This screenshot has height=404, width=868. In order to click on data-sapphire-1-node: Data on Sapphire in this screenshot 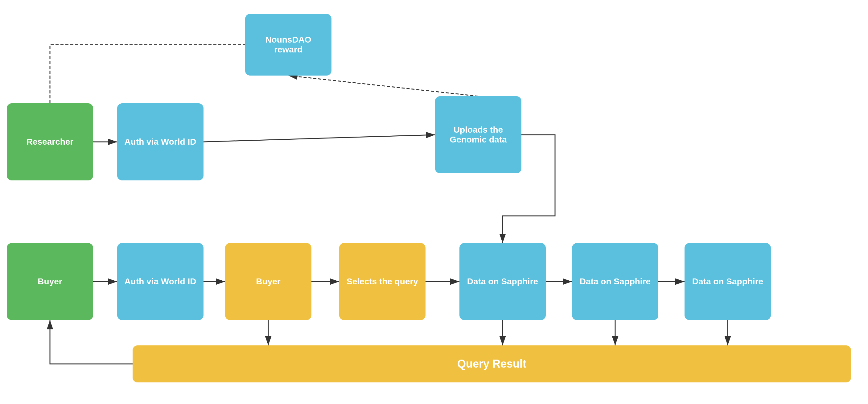, I will do `click(503, 282)`.